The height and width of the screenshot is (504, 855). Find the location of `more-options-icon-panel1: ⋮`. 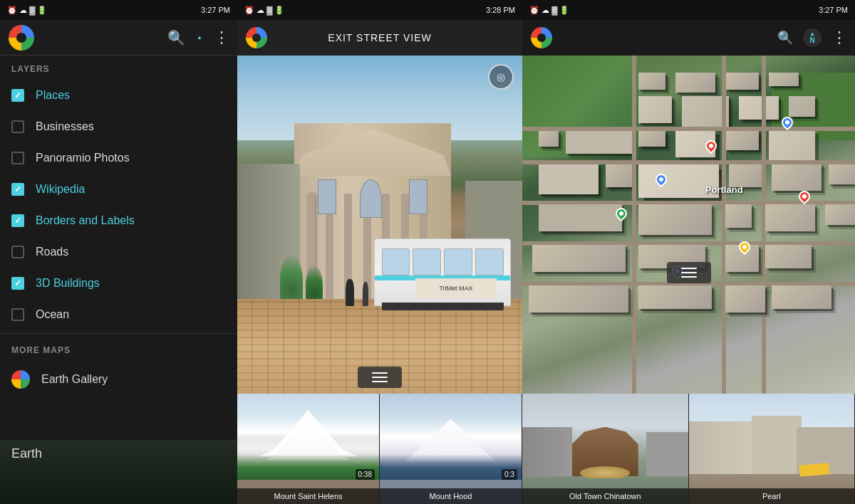

more-options-icon-panel1: ⋮ is located at coordinates (221, 38).